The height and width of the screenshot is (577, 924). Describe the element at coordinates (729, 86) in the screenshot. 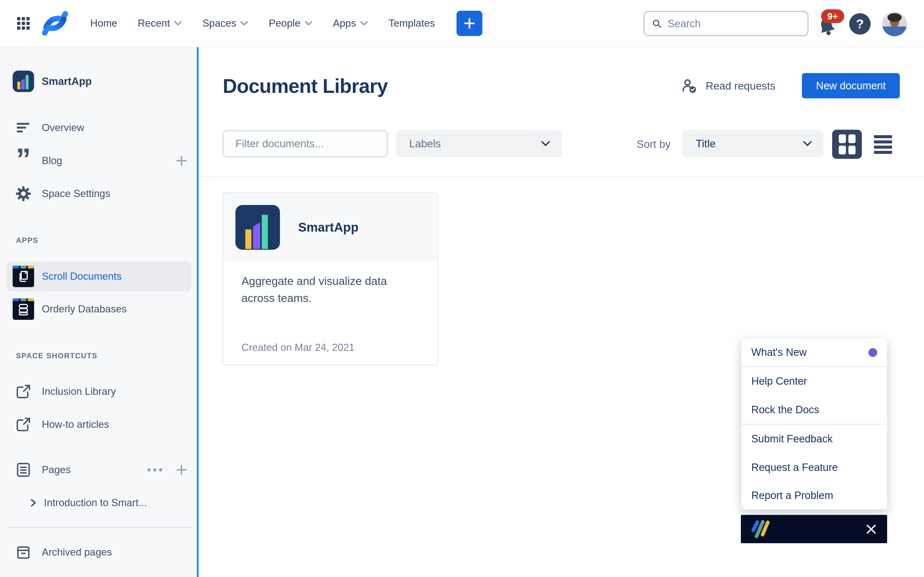

I see `read-requests-button: Read requests` at that location.